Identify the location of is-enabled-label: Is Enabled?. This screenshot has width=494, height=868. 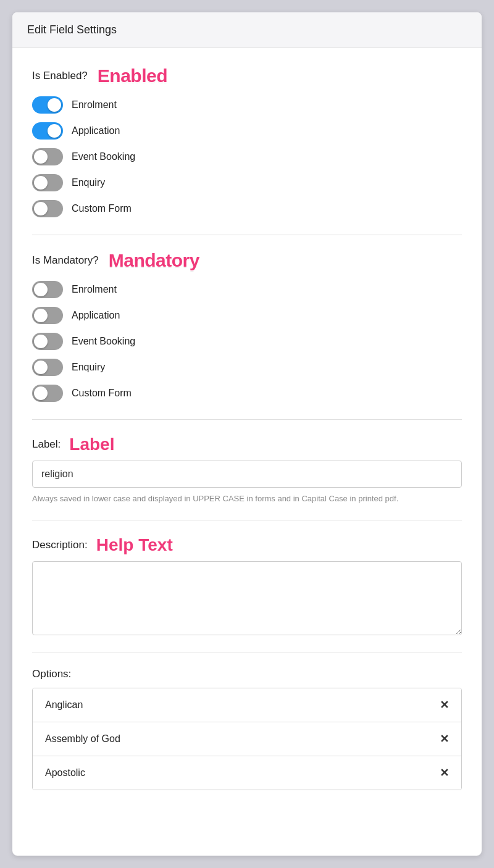
(60, 76).